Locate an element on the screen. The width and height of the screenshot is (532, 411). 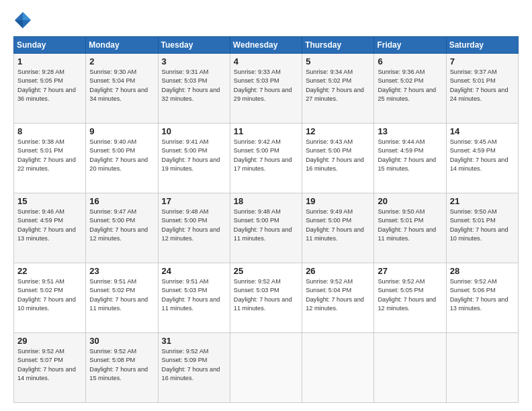
calendar-header-monday: Monday is located at coordinates (122, 46).